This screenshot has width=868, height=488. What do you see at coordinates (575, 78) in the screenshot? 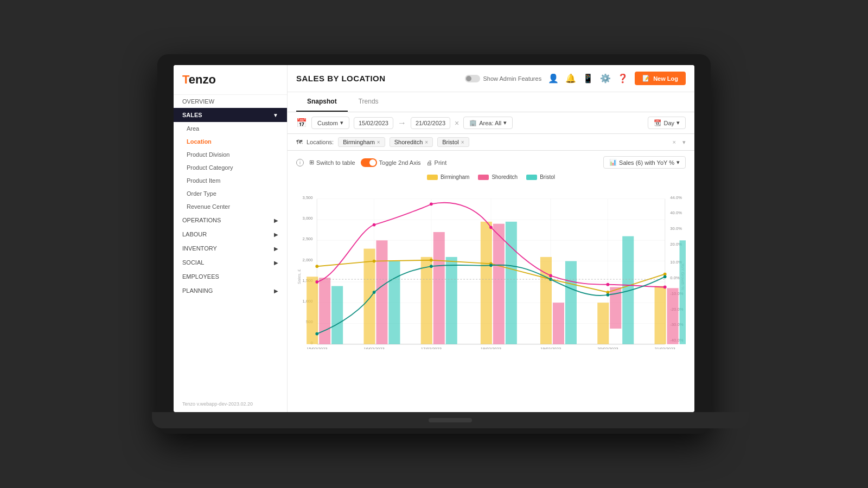
I see `topbar-actions: Show Admin Features 👤 🔔 📱 ⚙️ ❓ 📝 New Log` at bounding box center [575, 78].